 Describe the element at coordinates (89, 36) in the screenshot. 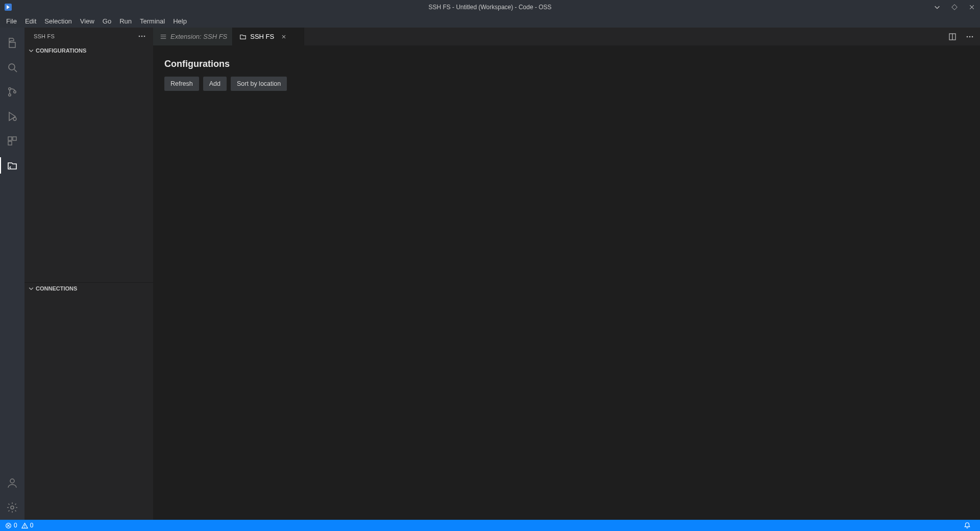

I see `sidebar-header: SSH FS` at that location.